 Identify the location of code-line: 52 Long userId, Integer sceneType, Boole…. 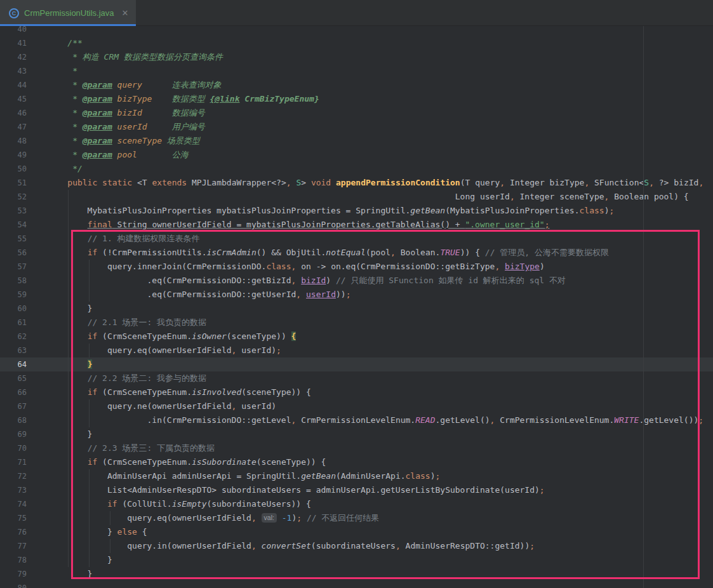
(357, 197).